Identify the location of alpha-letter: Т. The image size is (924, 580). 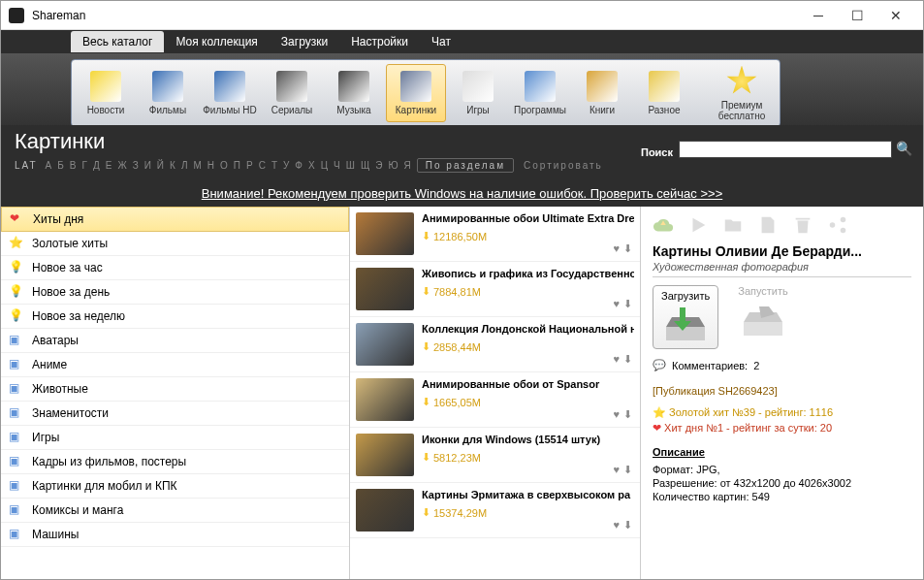
(275, 165).